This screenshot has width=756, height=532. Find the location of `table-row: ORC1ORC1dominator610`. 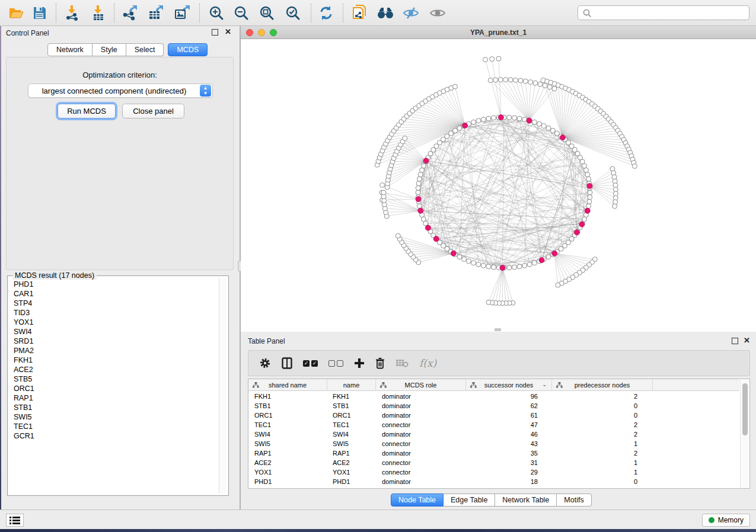

table-row: ORC1ORC1dominator610 is located at coordinates (494, 415).